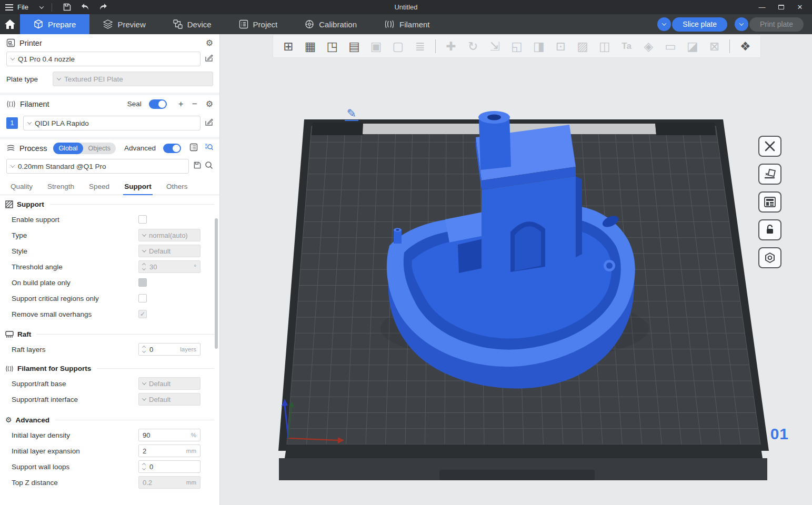 Image resolution: width=812 pixels, height=505 pixels. What do you see at coordinates (23, 7) in the screenshot?
I see `file-menu: File` at bounding box center [23, 7].